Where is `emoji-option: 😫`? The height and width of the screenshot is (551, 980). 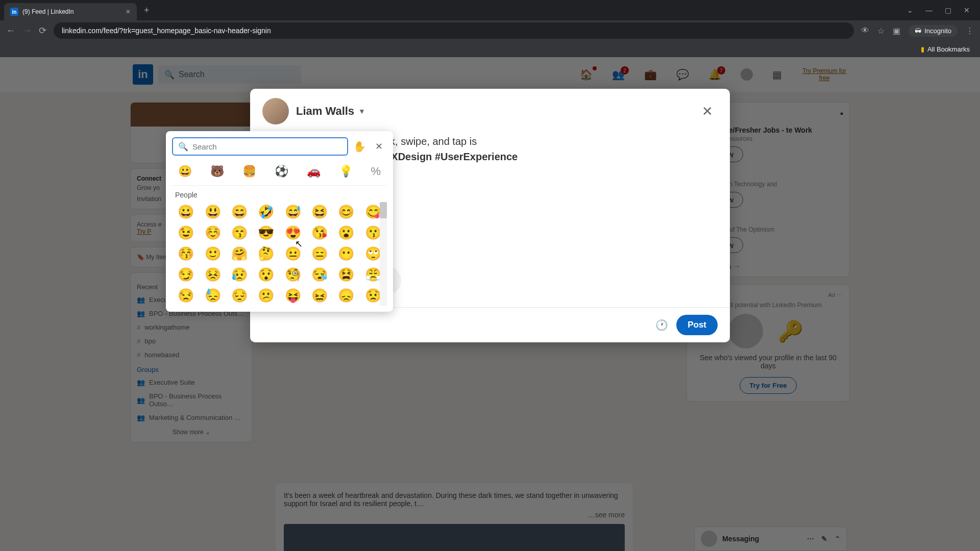
emoji-option: 😫 is located at coordinates (346, 274).